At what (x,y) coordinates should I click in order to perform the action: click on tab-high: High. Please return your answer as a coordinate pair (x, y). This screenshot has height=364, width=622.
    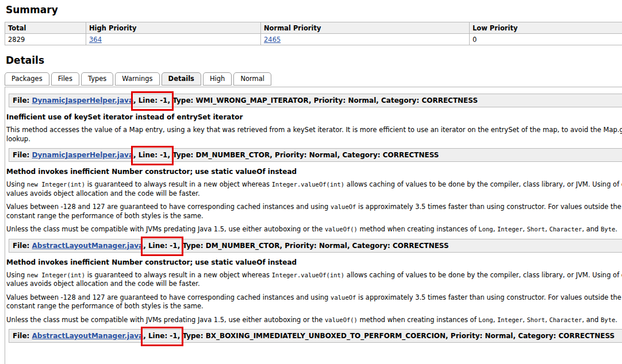
    Looking at the image, I should click on (217, 79).